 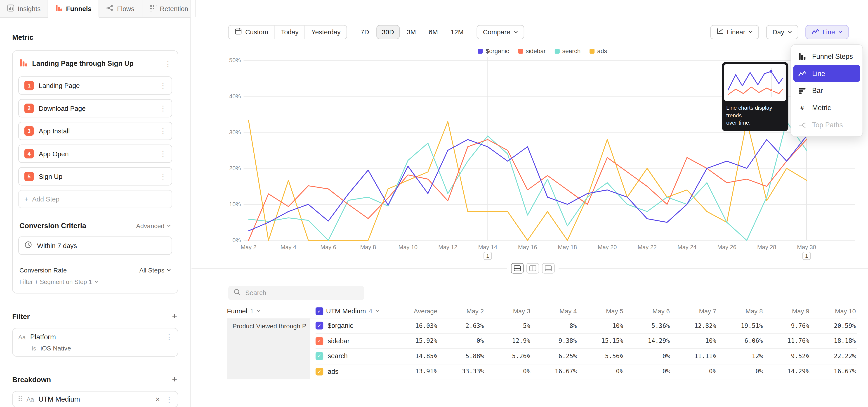 I want to click on split-horizontal-view-button, so click(x=517, y=268).